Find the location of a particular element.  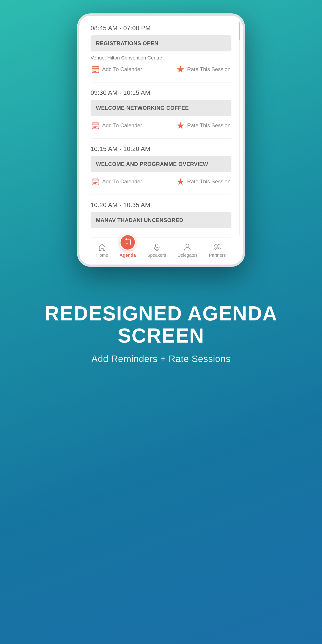

bottom-nav: Home is located at coordinates (161, 251).